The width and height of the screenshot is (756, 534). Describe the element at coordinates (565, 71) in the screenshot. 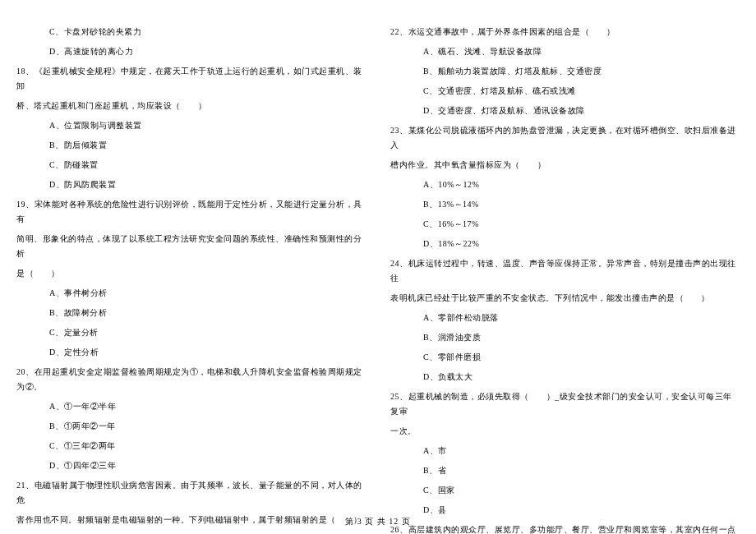

I see `q22-option-b: B、船舶动力装置故障、灯塔及航标、交通密度` at that location.